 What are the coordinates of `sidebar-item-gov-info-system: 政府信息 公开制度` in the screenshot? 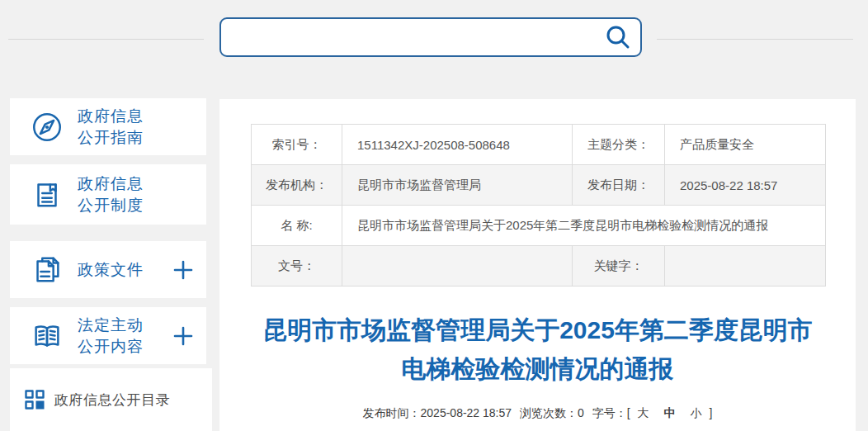 It's located at (108, 195).